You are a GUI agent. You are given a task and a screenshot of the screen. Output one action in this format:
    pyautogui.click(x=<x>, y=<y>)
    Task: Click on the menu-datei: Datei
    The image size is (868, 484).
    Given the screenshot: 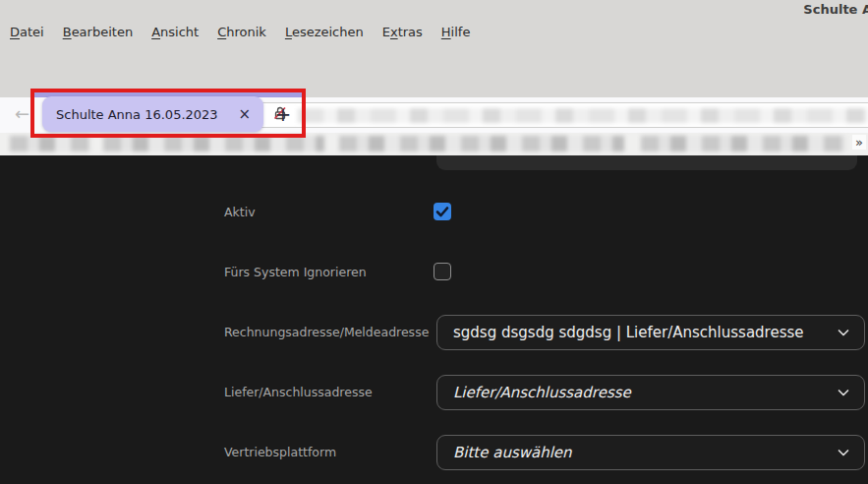 What is the action you would take?
    pyautogui.click(x=28, y=31)
    